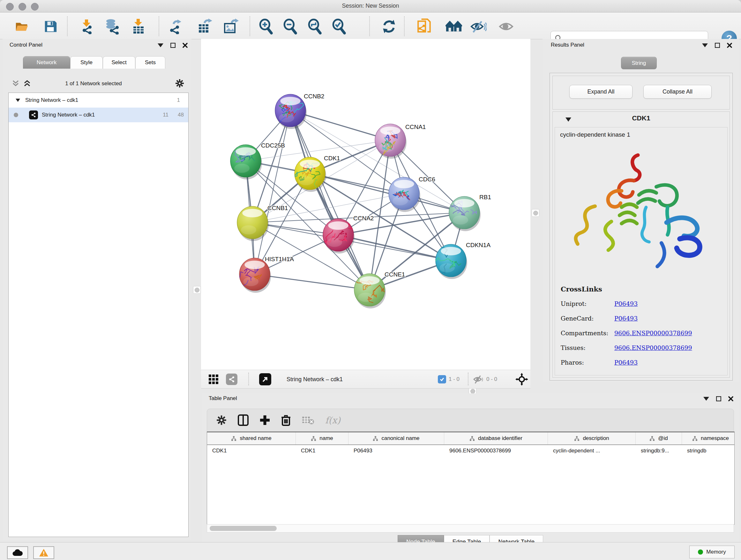 This screenshot has width=741, height=560. I want to click on table-cell: 9606.ENSP00000378699, so click(496, 451).